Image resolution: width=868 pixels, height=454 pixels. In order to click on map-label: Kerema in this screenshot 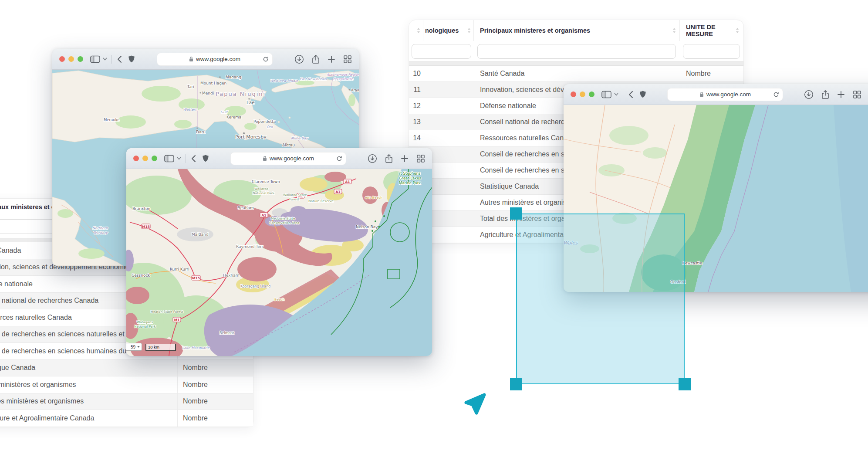, I will do `click(234, 117)`.